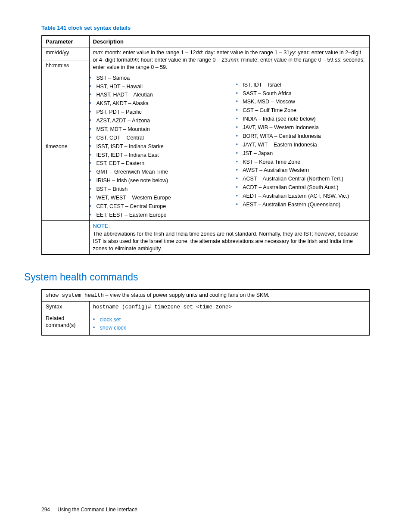 Image resolution: width=411 pixels, height=532 pixels. Describe the element at coordinates (302, 196) in the screenshot. I see `list-item: AEDT – Australian Eastern (ACT, NSW, Vic…` at that location.